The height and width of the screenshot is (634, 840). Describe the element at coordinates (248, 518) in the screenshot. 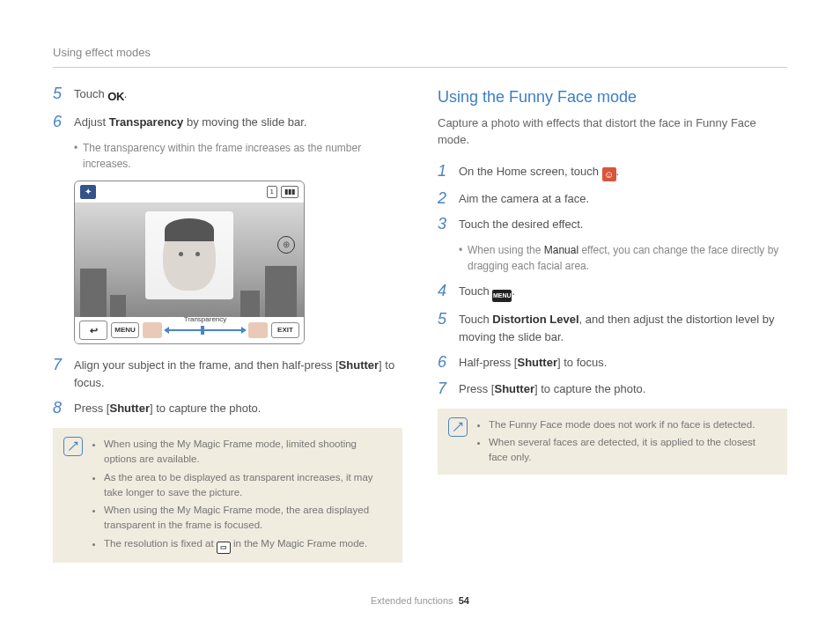

I see `note-bullet: When using the My Magic Frame mode, the …` at that location.